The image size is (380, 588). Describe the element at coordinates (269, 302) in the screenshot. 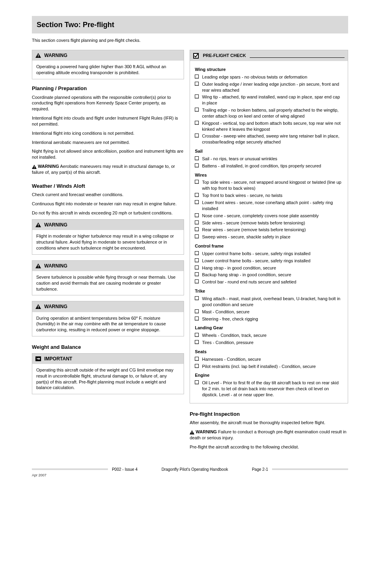

I see `checklist-item: Wing attach - mast, mast pivot, overhead…` at that location.